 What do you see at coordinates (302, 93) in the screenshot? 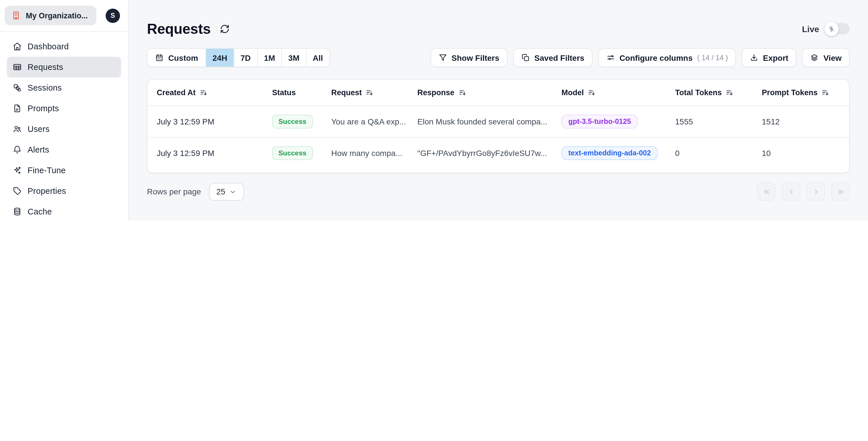
I see `column-header-status: Status` at bounding box center [302, 93].